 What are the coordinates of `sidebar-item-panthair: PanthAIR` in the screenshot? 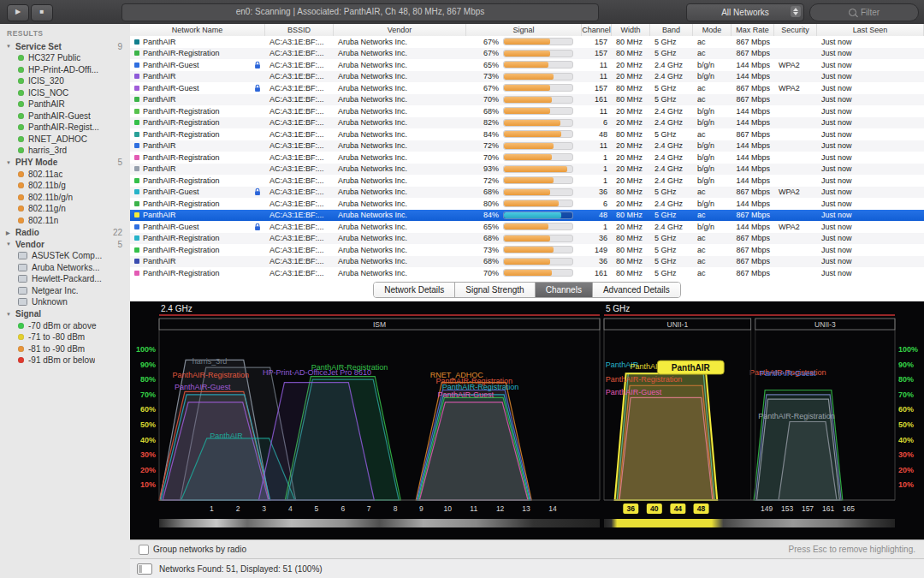 It's located at (65, 104).